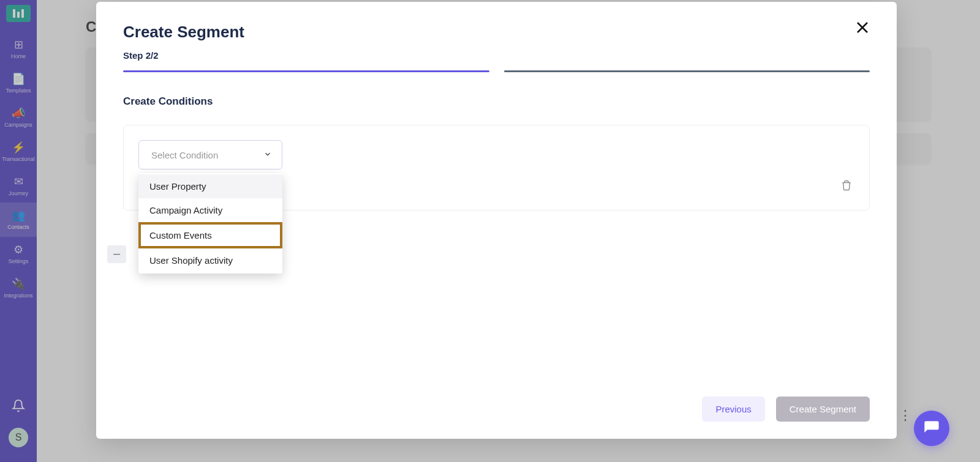  I want to click on close-icon, so click(862, 29).